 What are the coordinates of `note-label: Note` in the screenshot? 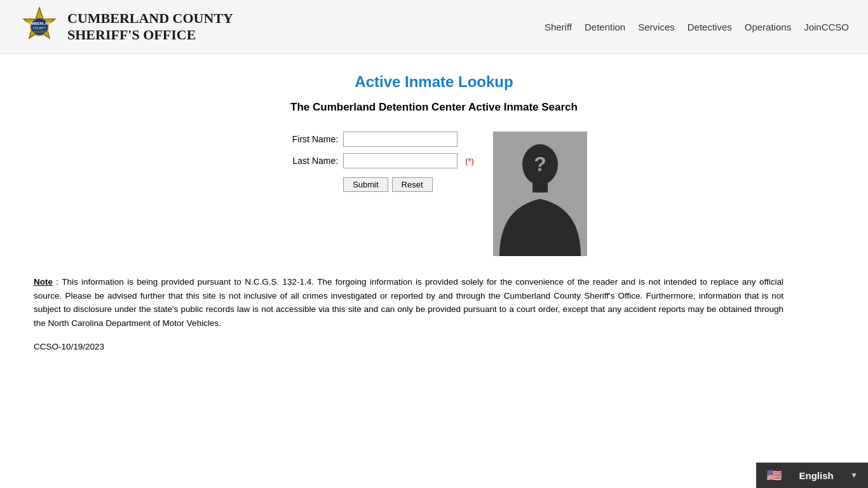 It's located at (43, 282).